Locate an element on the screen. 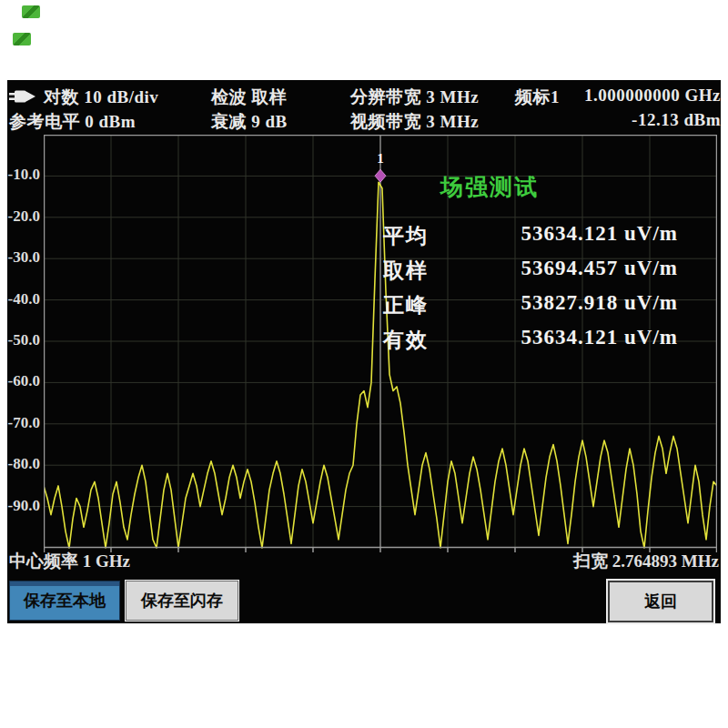  marker-ampl-readout: -12.13 dBm is located at coordinates (676, 120).